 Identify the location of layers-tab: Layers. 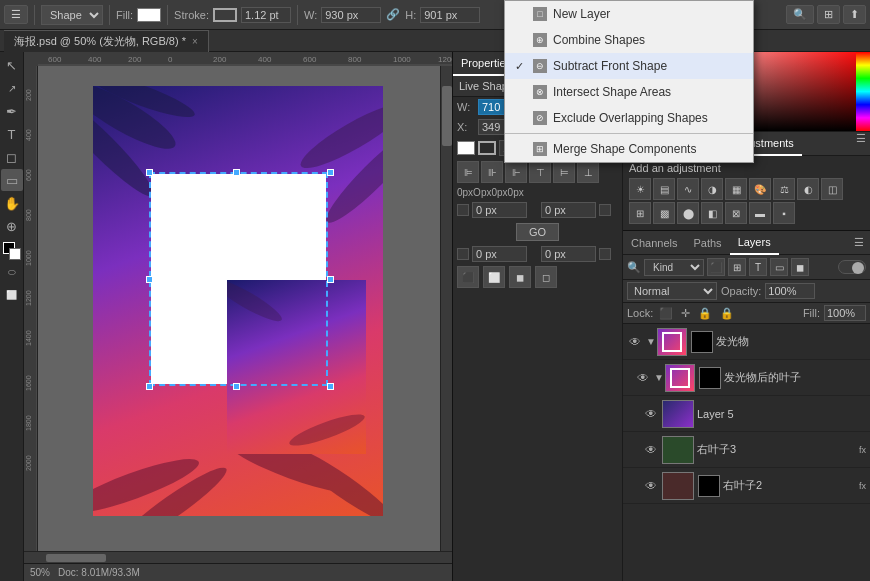
(754, 243).